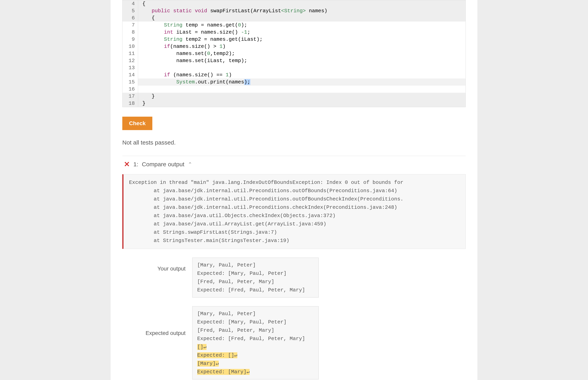 The width and height of the screenshot is (588, 380). I want to click on code-line: public static void swapFirstLast(ArrayLi…, so click(302, 11).